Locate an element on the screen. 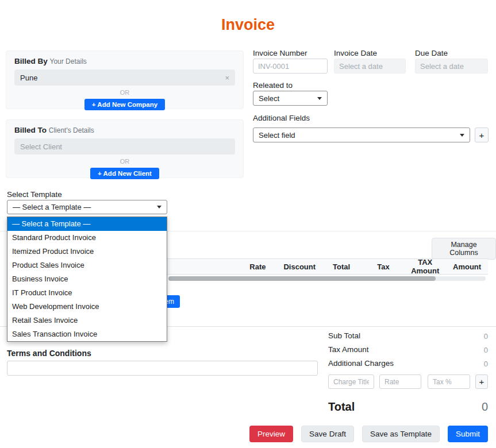  related-to-select: Select is located at coordinates (290, 98).